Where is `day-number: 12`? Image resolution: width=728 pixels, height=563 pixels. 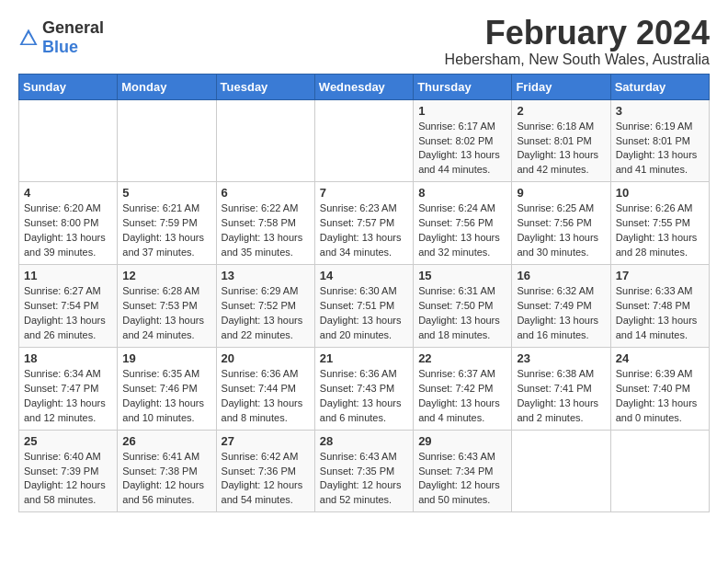 day-number: 12 is located at coordinates (166, 276).